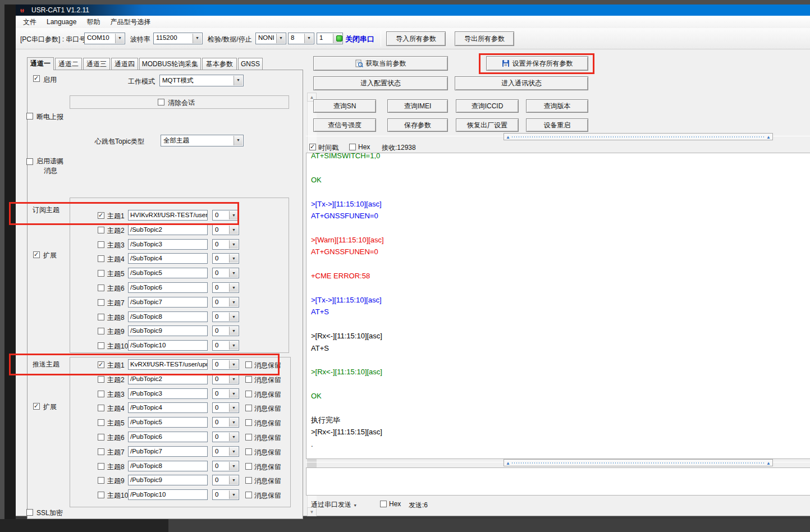 The height and width of the screenshot is (532, 810). What do you see at coordinates (768, 464) in the screenshot?
I see `scrollbar-right-arrow-icon: ▲` at bounding box center [768, 464].